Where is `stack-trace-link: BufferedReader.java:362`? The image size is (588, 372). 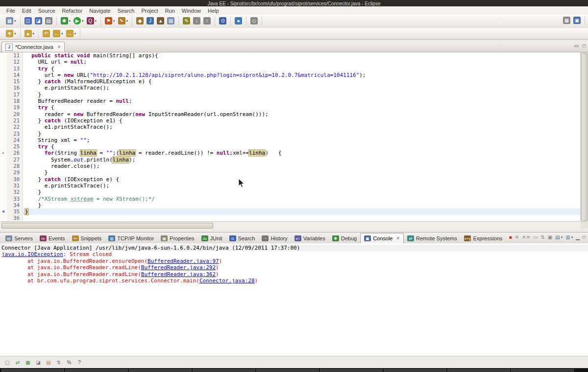
stack-trace-link: BufferedReader.java:362 is located at coordinates (178, 274).